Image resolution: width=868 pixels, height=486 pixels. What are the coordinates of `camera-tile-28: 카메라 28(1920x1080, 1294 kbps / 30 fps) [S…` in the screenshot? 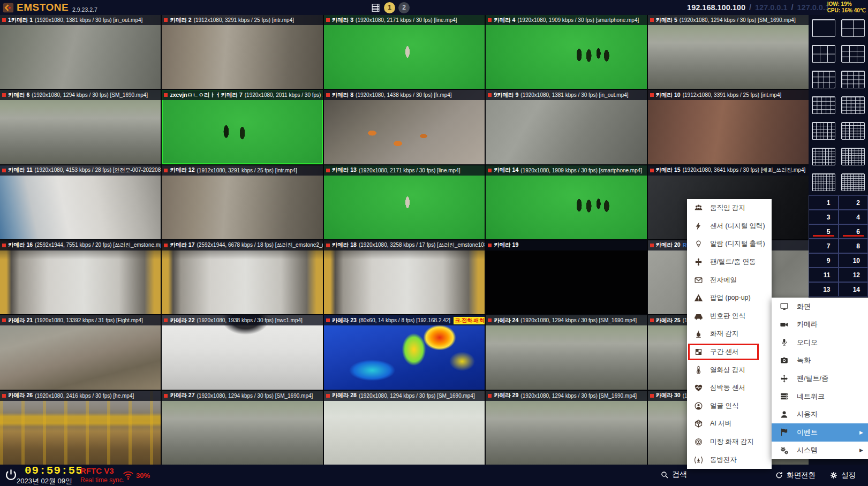 It's located at (404, 428).